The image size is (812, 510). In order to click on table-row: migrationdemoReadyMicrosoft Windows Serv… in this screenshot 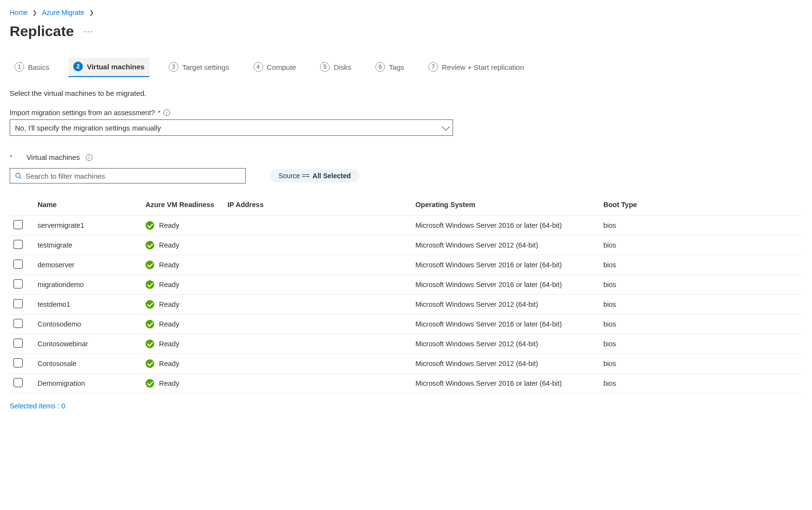, I will do `click(406, 285)`.